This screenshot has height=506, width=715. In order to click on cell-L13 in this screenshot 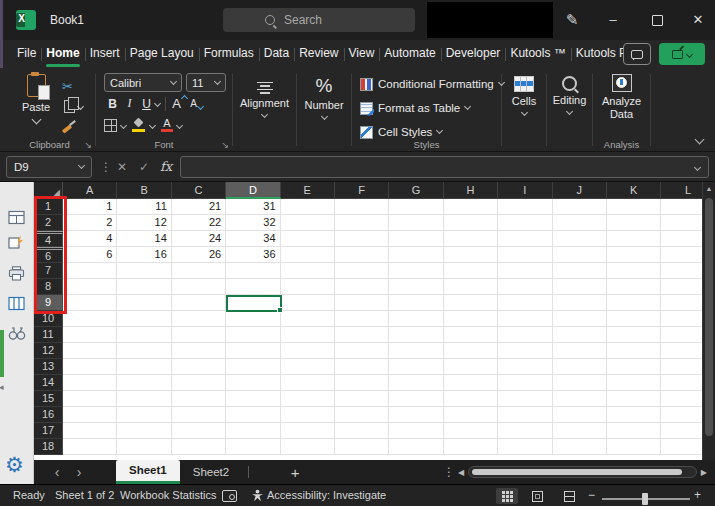, I will do `click(682, 367)`.